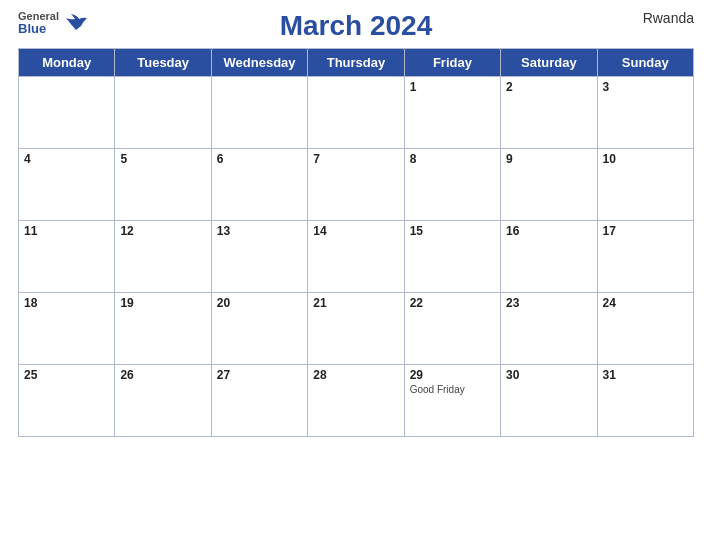 Image resolution: width=712 pixels, height=550 pixels. What do you see at coordinates (356, 231) in the screenshot?
I see `day-number: 14` at bounding box center [356, 231].